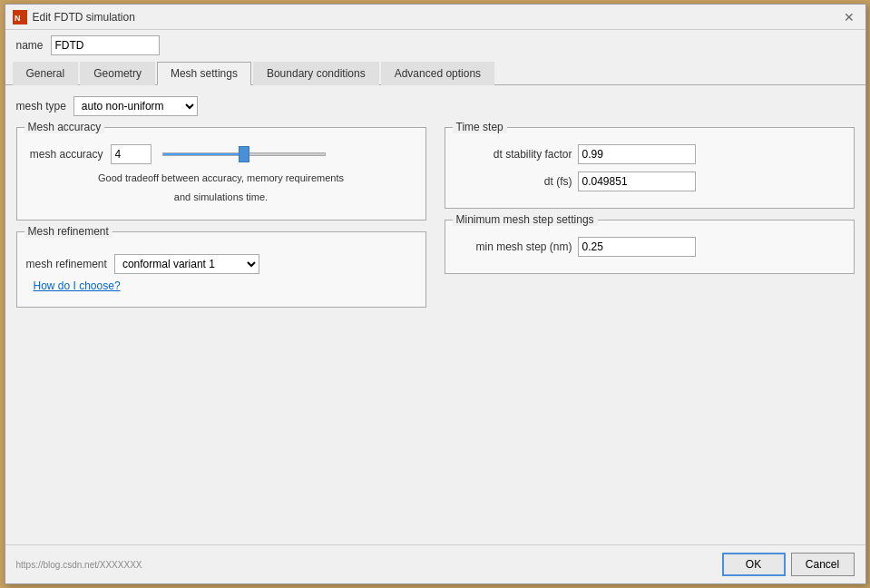  Describe the element at coordinates (221, 178) in the screenshot. I see `hint-line1: Good tradeoff between accuracy, memory r…` at that location.